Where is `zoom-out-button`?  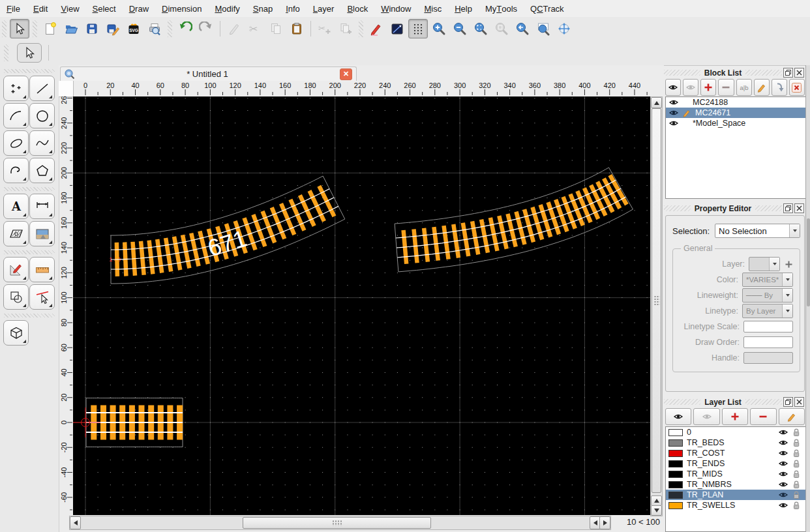
zoom-out-button is located at coordinates (460, 29).